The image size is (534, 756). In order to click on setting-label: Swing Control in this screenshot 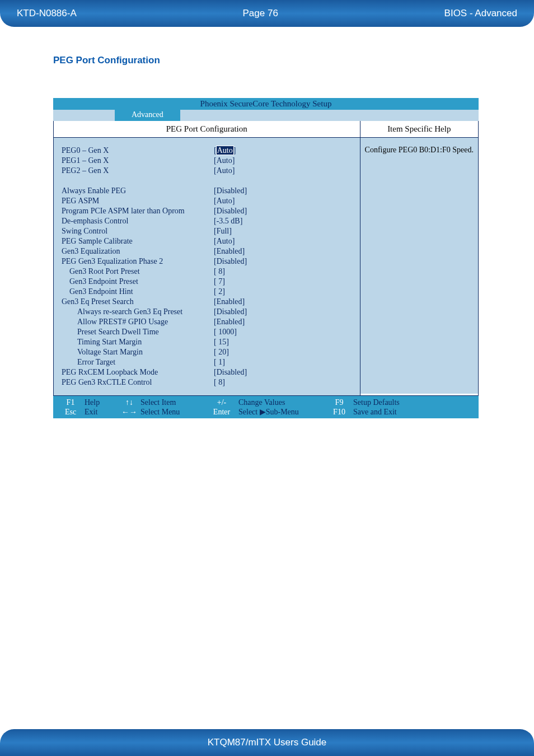, I will do `click(138, 231)`.